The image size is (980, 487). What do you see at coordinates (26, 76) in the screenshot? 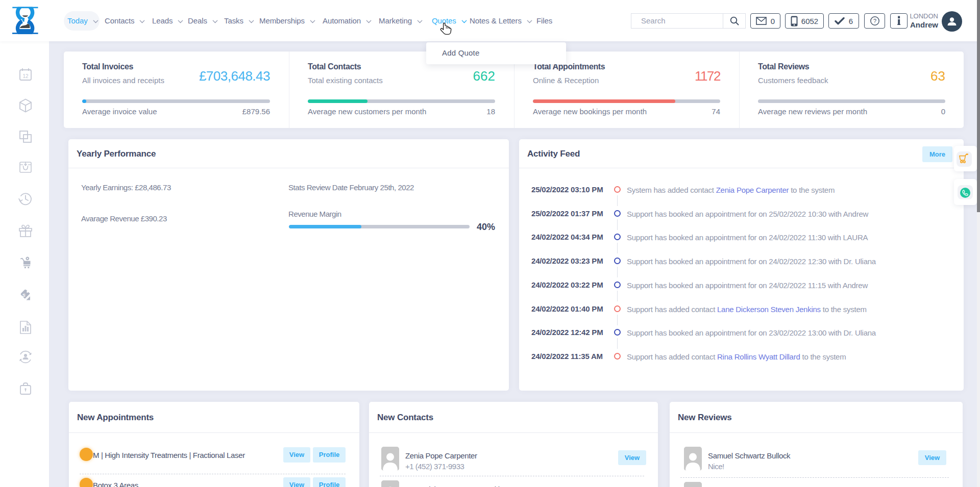
I see `svg-text: 12` at bounding box center [26, 76].